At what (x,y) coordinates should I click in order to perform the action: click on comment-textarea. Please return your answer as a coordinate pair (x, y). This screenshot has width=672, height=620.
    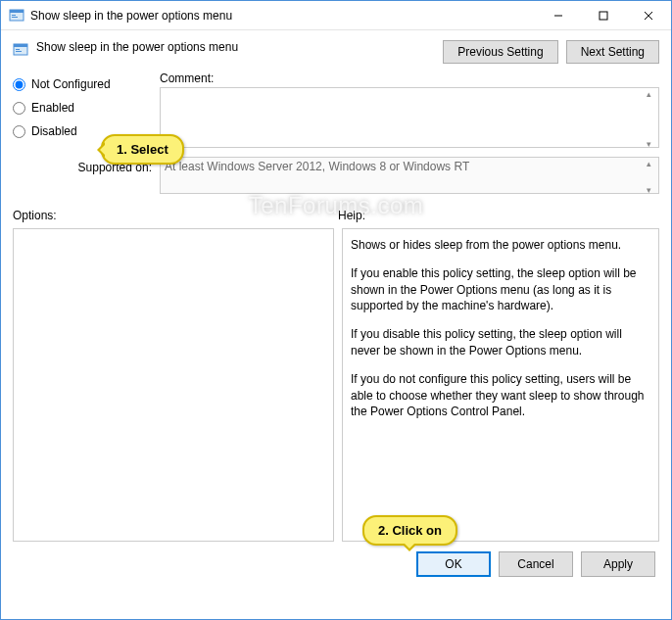
    Looking at the image, I should click on (409, 118).